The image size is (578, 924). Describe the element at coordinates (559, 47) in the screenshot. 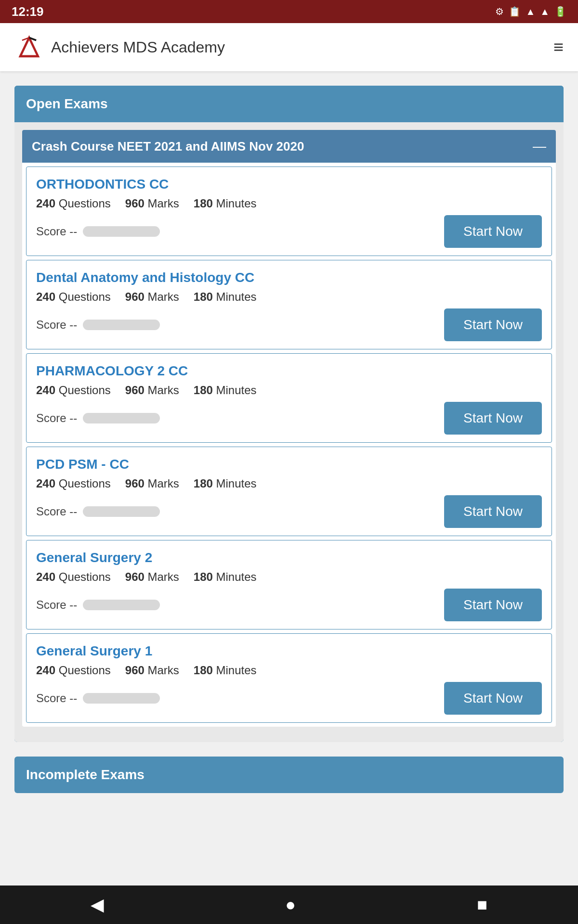

I see `hamburger-menu: ≡` at that location.